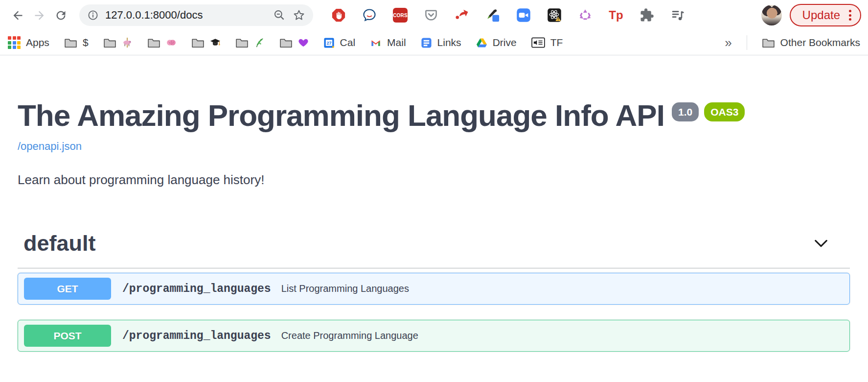 The height and width of the screenshot is (382, 868). What do you see at coordinates (427, 43) in the screenshot?
I see `links-list-icon` at bounding box center [427, 43].